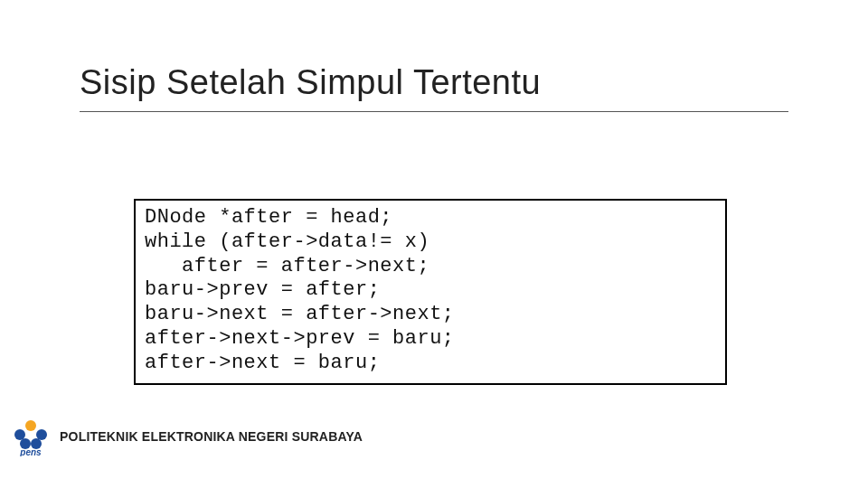 The image size is (868, 488). What do you see at coordinates (430, 219) in the screenshot?
I see `code-line: DNode *after = head;` at bounding box center [430, 219].